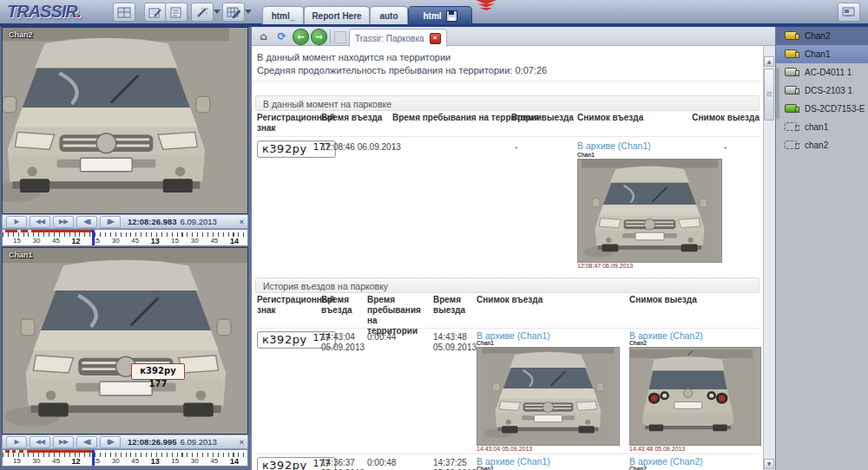 This screenshot has height=470, width=868. Describe the element at coordinates (281, 36) in the screenshot. I see `refresh-icon: ⟳` at that location.